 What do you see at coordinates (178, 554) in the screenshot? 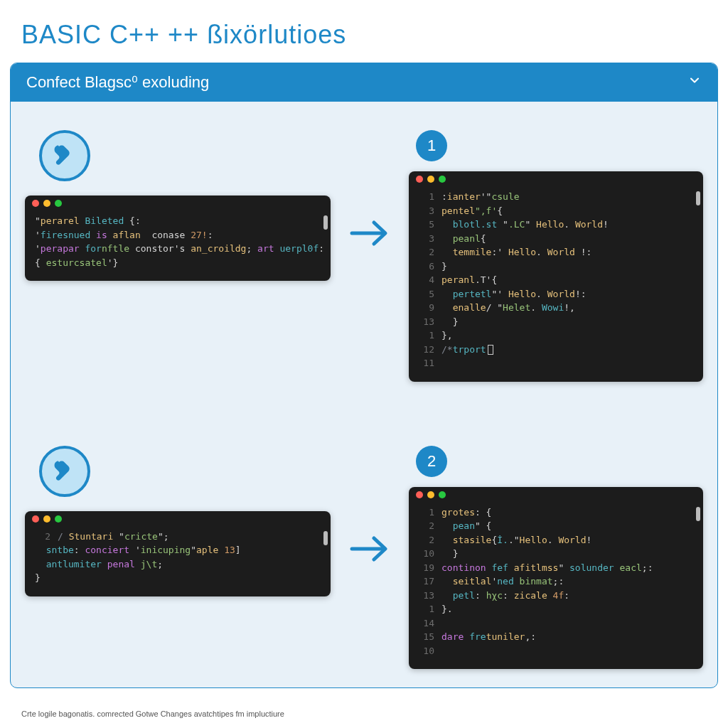
I see `source-terminal-2: 2/ Stuntari "cricte"; sntbe: conciert 'i…` at bounding box center [178, 554].